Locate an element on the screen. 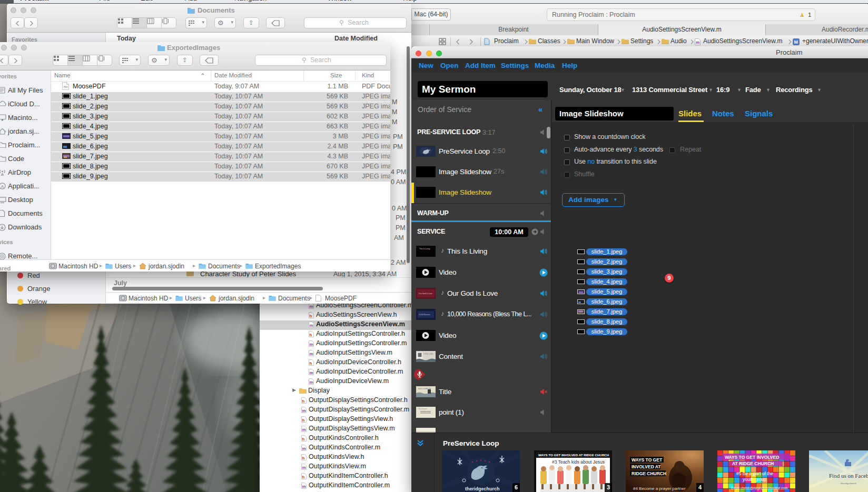 The image size is (868, 492). svg-text: #3 Teach kids about Jesus is located at coordinates (578, 462).